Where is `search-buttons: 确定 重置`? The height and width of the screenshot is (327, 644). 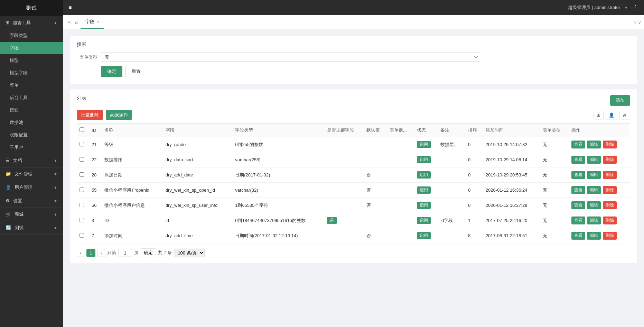
search-buttons: 确定 重置 is located at coordinates (366, 71).